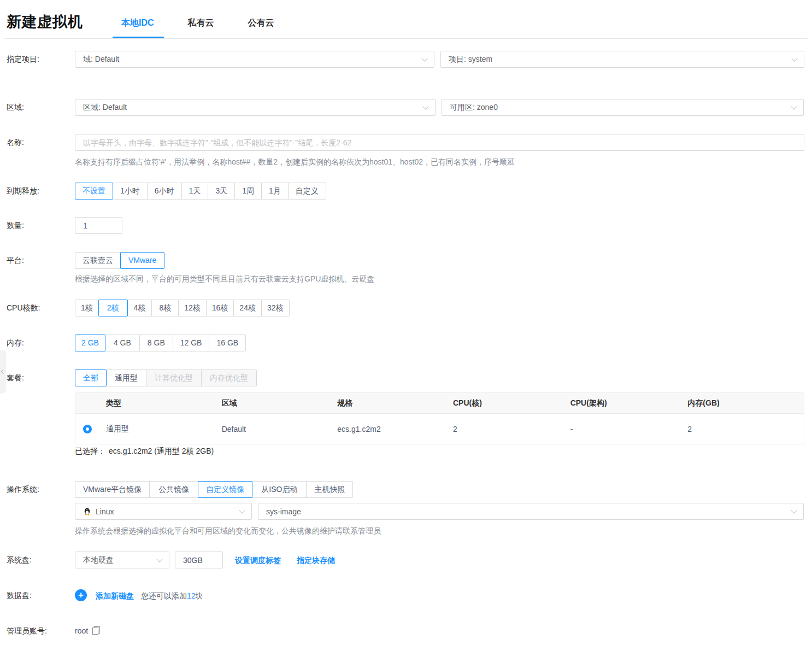 This screenshot has height=651, width=812. What do you see at coordinates (87, 308) in the screenshot?
I see `cpu-option-1: 1核` at bounding box center [87, 308].